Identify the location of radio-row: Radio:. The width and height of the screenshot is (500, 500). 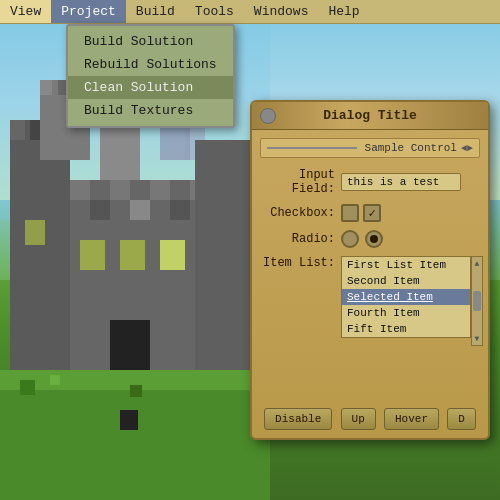
(370, 239).